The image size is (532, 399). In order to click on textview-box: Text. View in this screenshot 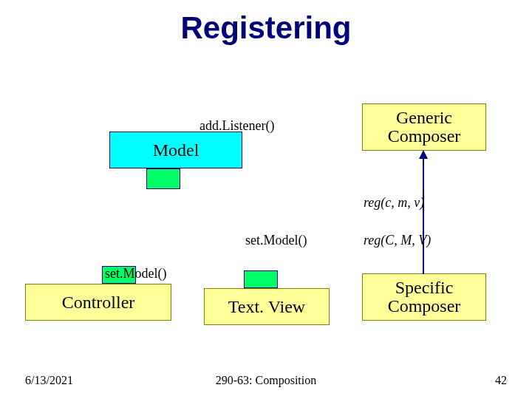, I will do `click(267, 307)`.